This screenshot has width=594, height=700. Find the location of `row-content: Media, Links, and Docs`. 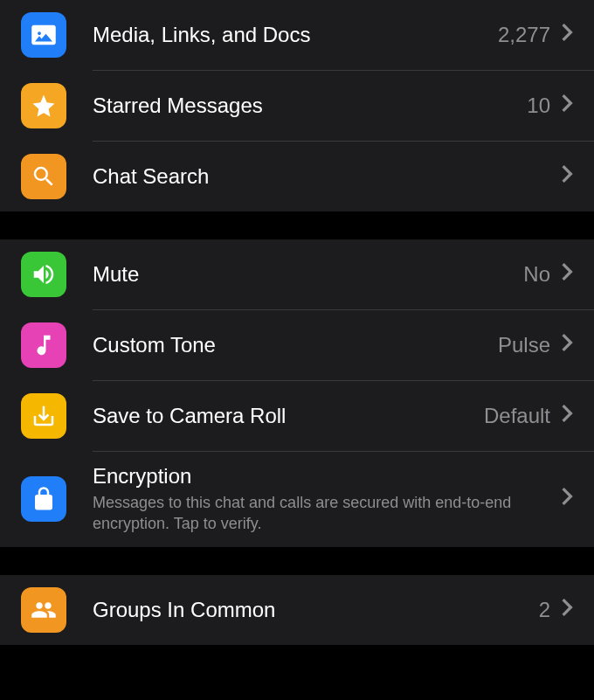

row-content: Media, Links, and Docs is located at coordinates (295, 35).